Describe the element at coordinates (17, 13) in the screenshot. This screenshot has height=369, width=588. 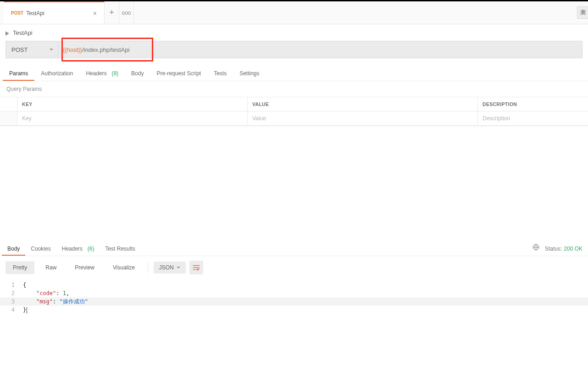
I see `tab-method-badge: POST` at that location.